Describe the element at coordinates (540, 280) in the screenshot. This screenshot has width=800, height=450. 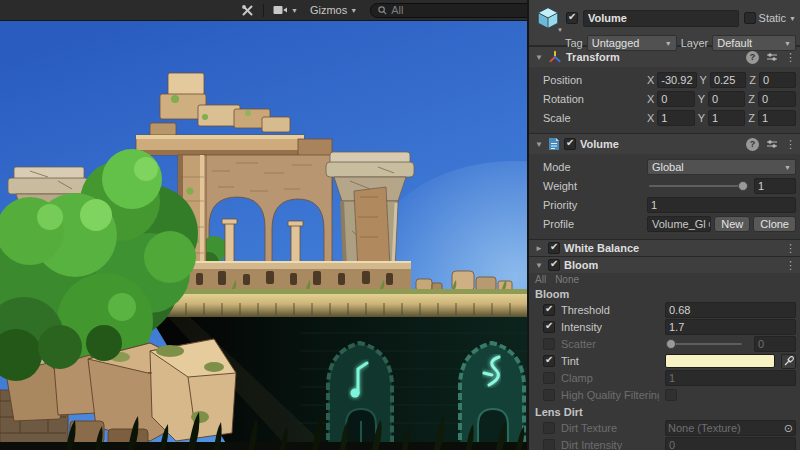
I see `all-button: All` at that location.